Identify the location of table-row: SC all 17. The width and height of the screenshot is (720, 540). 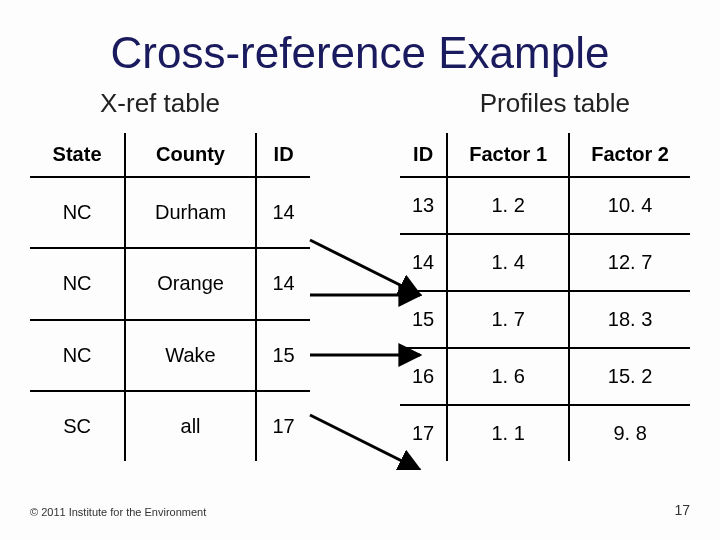
(170, 426).